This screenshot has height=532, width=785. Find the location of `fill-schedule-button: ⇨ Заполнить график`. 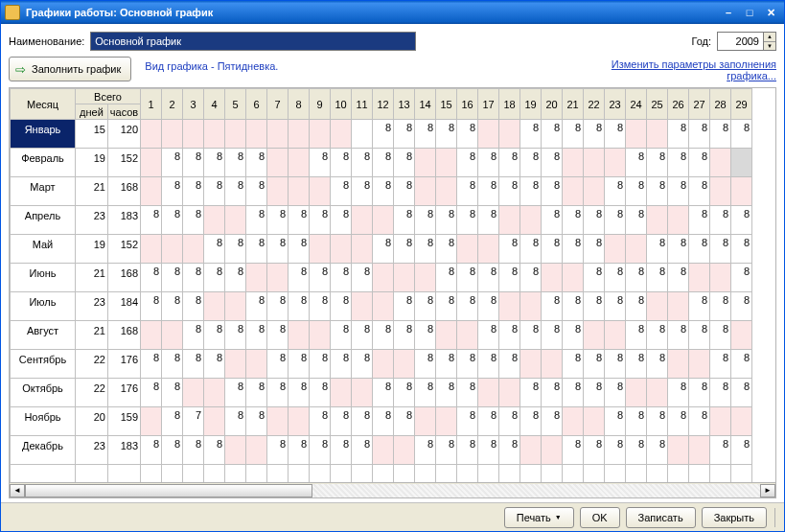

fill-schedule-button: ⇨ Заполнить график is located at coordinates (70, 69).